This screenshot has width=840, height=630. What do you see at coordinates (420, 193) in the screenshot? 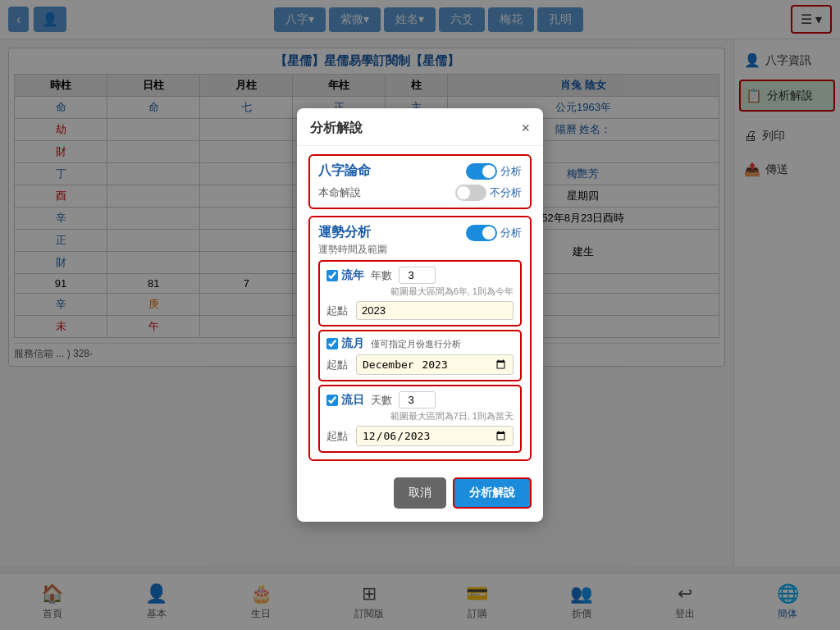
I see `bazi-sub-row: 本命解說 不分析` at bounding box center [420, 193].